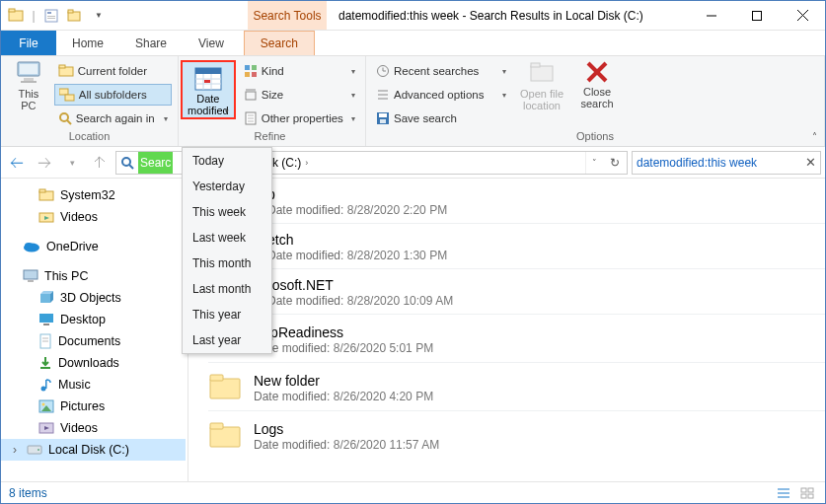 The image size is (826, 504). What do you see at coordinates (93, 385) in the screenshot?
I see `tree-music: Music` at bounding box center [93, 385].